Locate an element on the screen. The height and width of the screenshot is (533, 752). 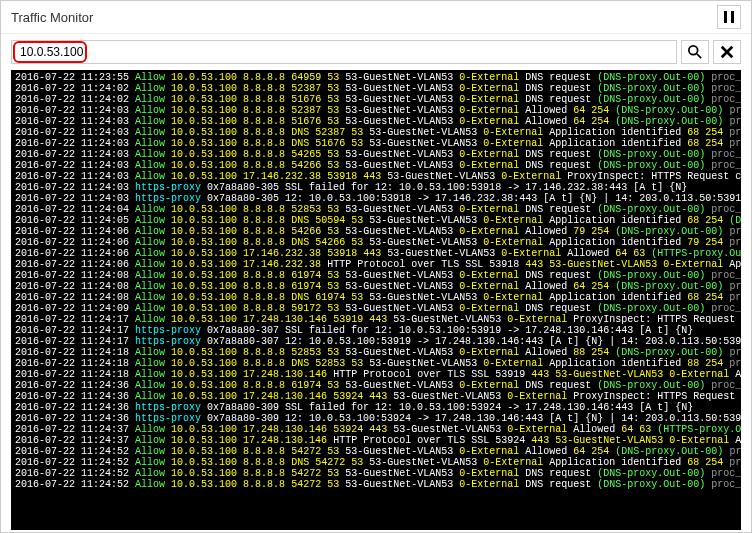
search-bar is located at coordinates (376, 52).